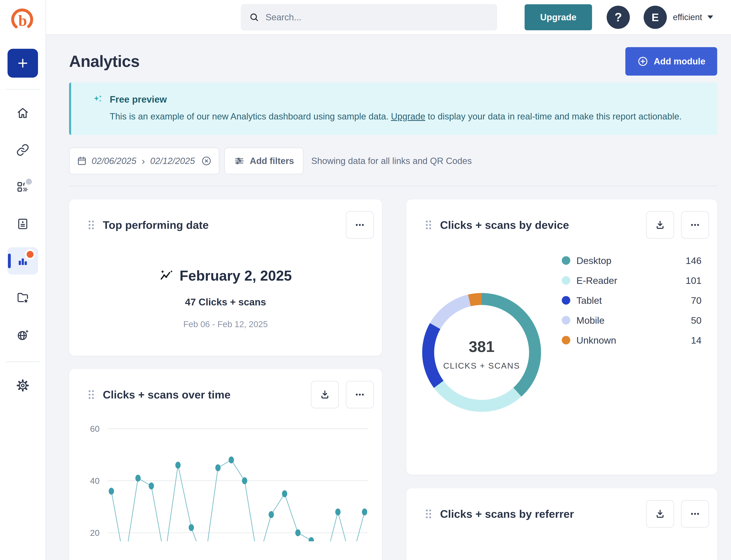 Image resolution: width=731 pixels, height=560 pixels. What do you see at coordinates (710, 17) in the screenshot?
I see `account-menu-caret-icon` at bounding box center [710, 17].